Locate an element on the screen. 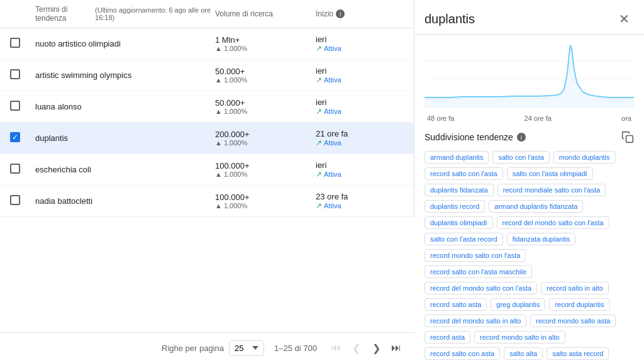 Image resolution: width=644 pixels, height=363 pixels. term-name: nadia battocletti is located at coordinates (125, 201).